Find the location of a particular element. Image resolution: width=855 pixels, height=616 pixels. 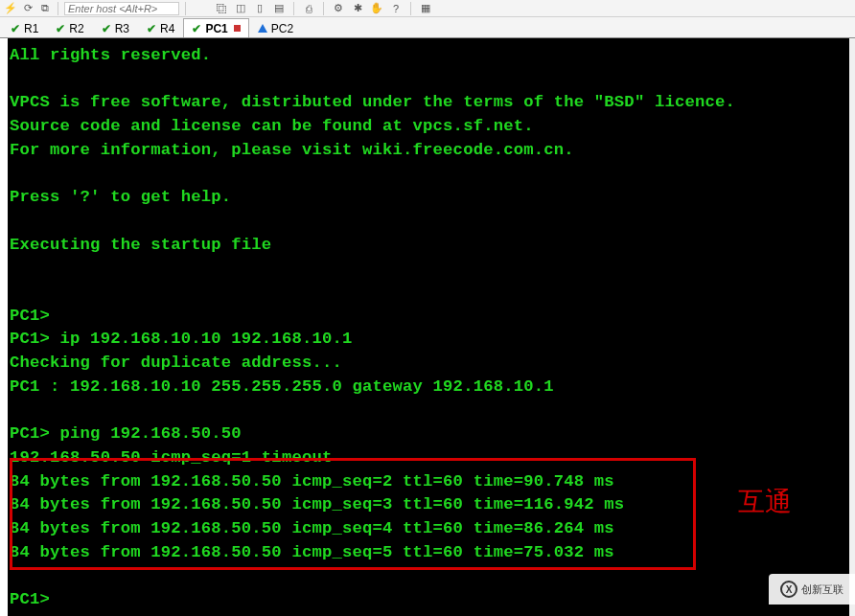

tab-label: R2 is located at coordinates (77, 29).